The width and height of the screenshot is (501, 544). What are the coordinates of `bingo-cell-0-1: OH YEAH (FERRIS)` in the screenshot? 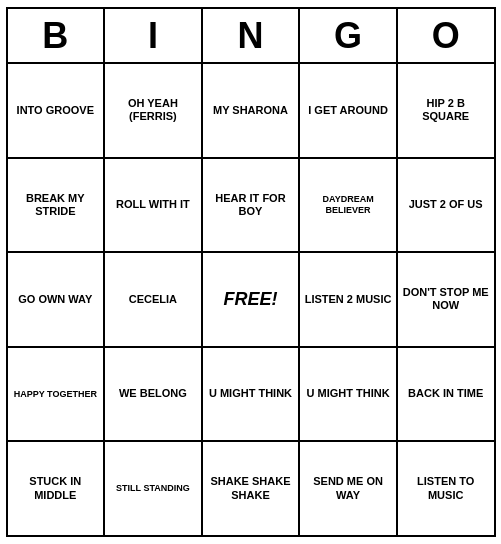 It's located at (154, 110).